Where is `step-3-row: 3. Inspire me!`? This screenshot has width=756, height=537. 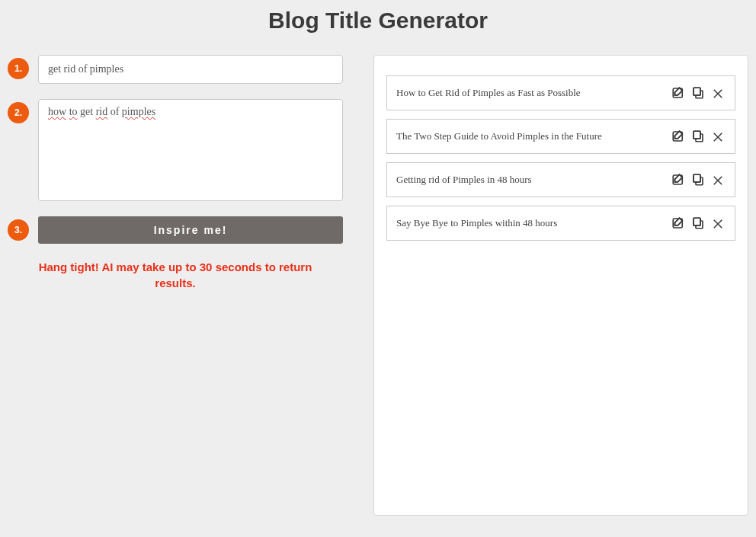 step-3-row: 3. Inspire me! is located at coordinates (175, 230).